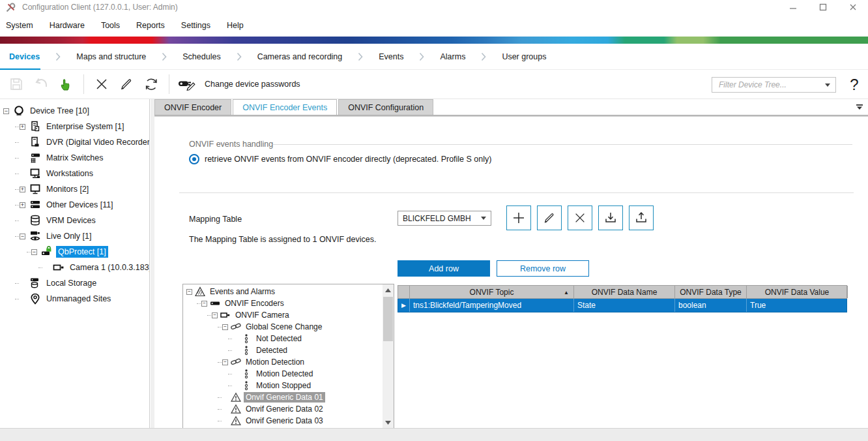 The height and width of the screenshot is (441, 868). What do you see at coordinates (75, 264) in the screenshot?
I see `device-tree-panel: −Device Tree [10]+Enterprise System [1]D…` at bounding box center [75, 264].